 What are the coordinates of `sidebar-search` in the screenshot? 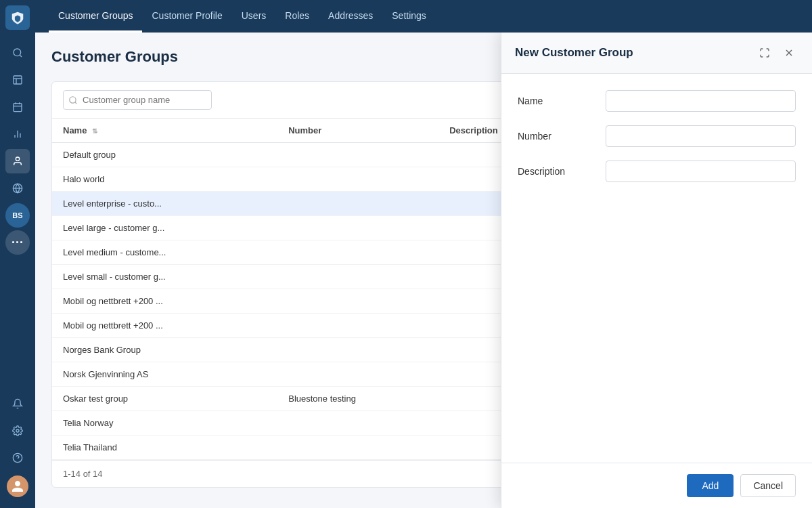 It's located at (18, 53).